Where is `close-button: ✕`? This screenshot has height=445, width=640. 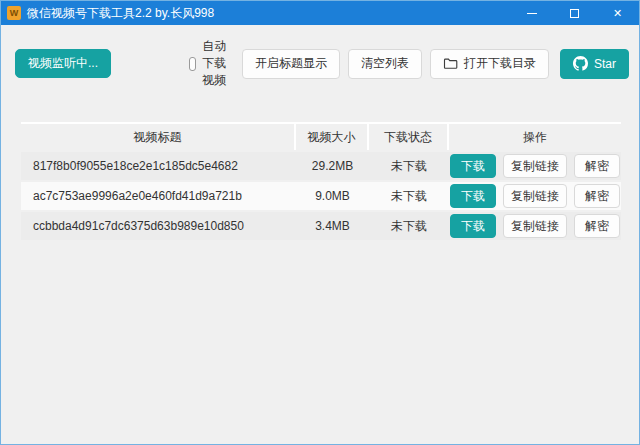
close-button: ✕ is located at coordinates (618, 13).